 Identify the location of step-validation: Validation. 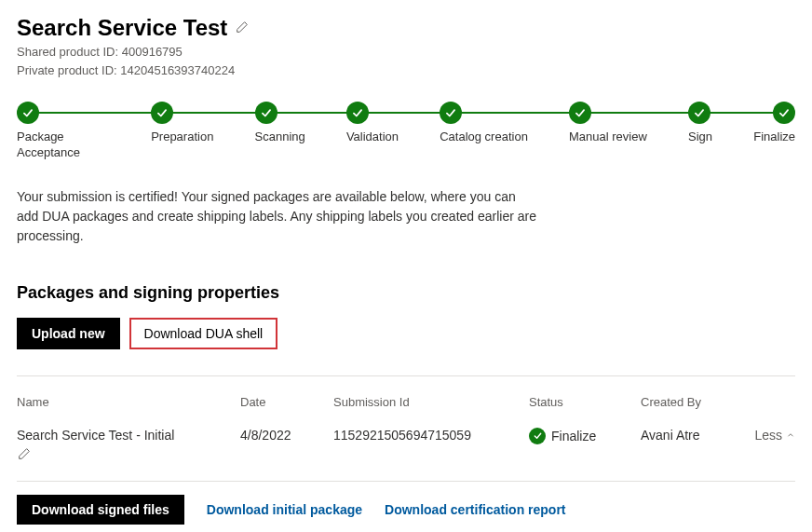
(372, 131).